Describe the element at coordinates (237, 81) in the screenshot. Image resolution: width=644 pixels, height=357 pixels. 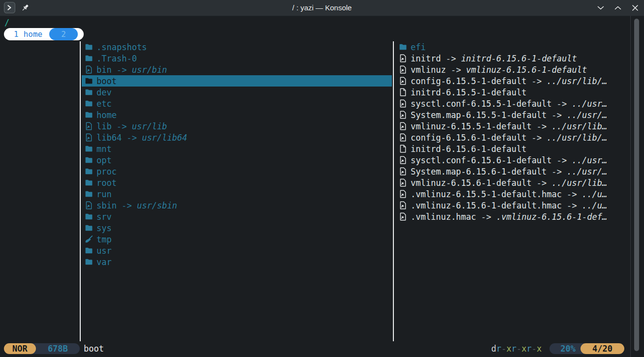
I see `current-row-boot: boot` at that location.